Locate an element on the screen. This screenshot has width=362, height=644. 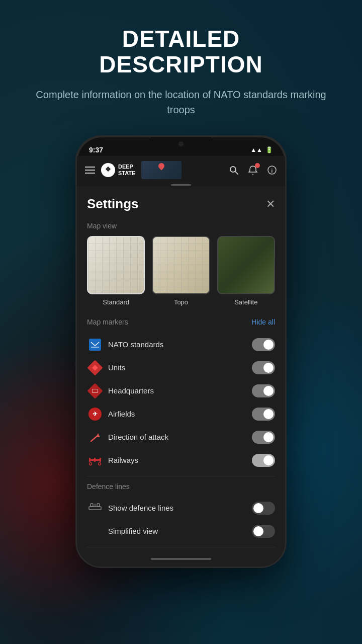
map-thumb-satellite: Satellite is located at coordinates (246, 271).